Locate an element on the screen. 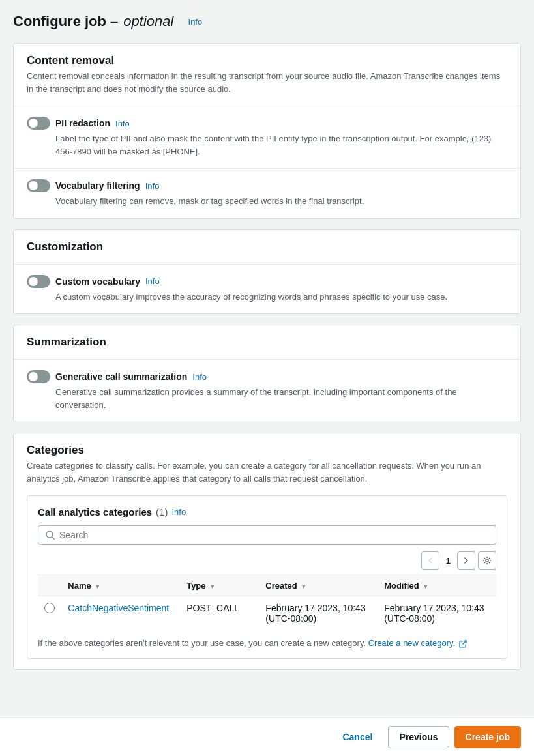 The height and width of the screenshot is (756, 534). pagination-prev-btn is located at coordinates (430, 560).